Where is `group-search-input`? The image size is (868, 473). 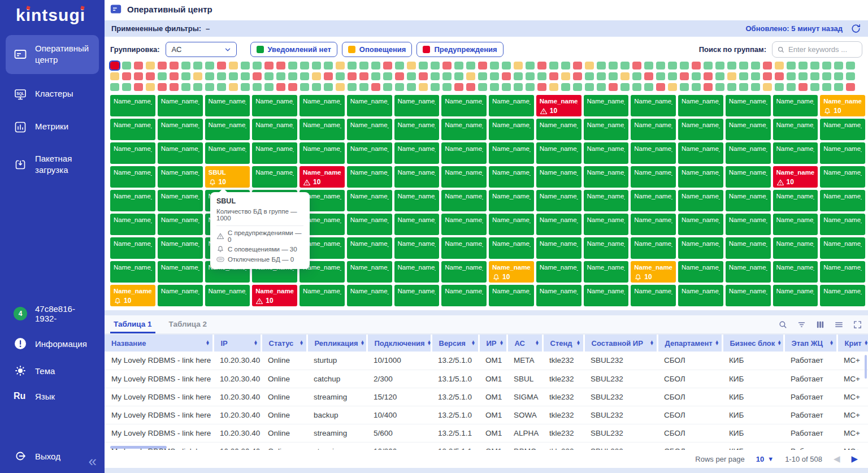
group-search-input is located at coordinates (819, 50).